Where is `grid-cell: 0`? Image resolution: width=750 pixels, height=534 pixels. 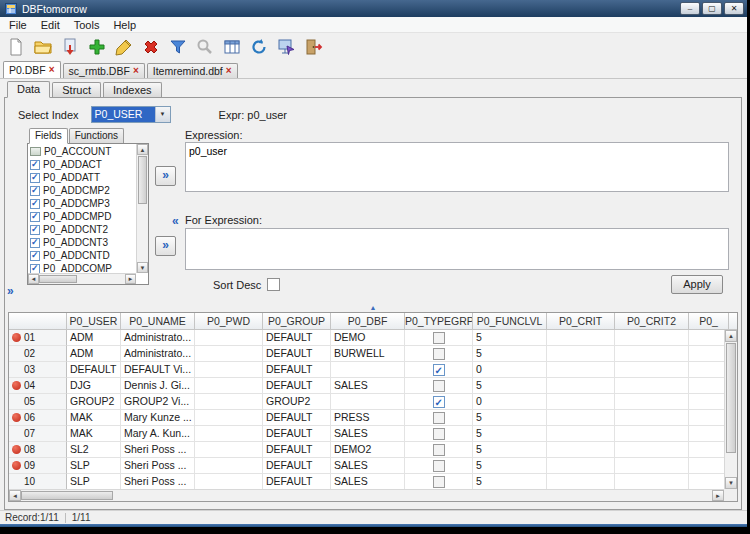
grid-cell: 0 is located at coordinates (510, 370).